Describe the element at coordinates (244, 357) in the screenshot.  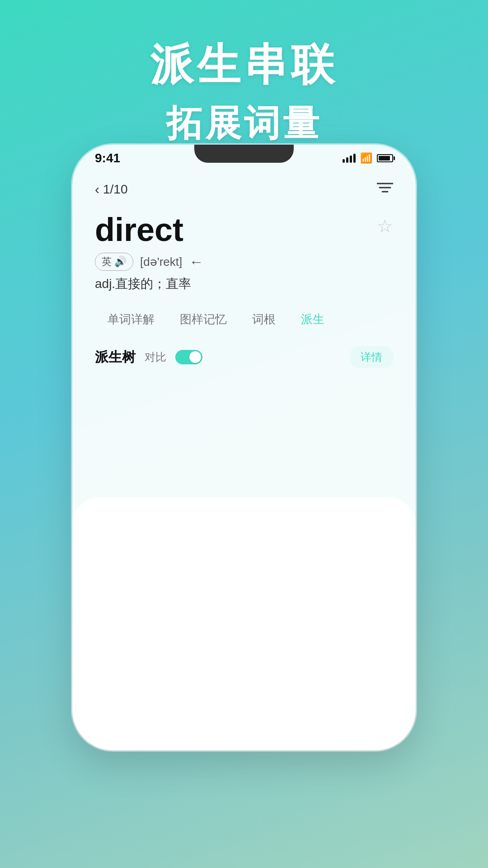
I see `tree-header: 派生树 对比 详情` at that location.